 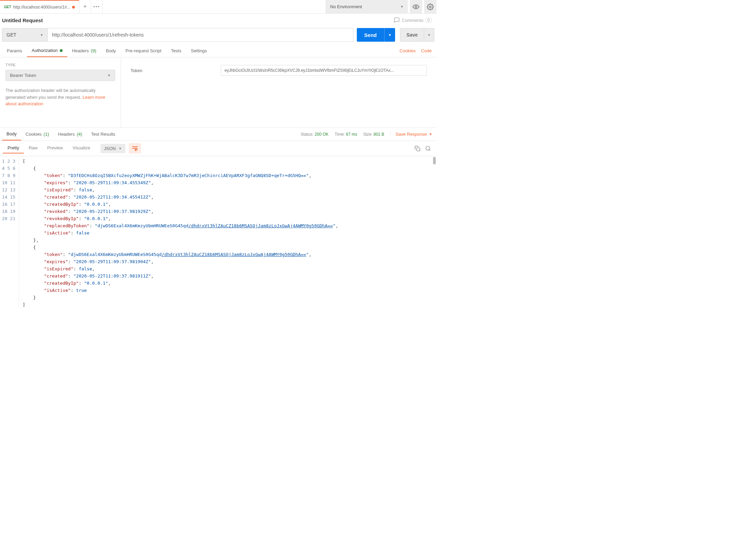 I want to click on resp-tab-headers: Headers (4), so click(x=70, y=134).